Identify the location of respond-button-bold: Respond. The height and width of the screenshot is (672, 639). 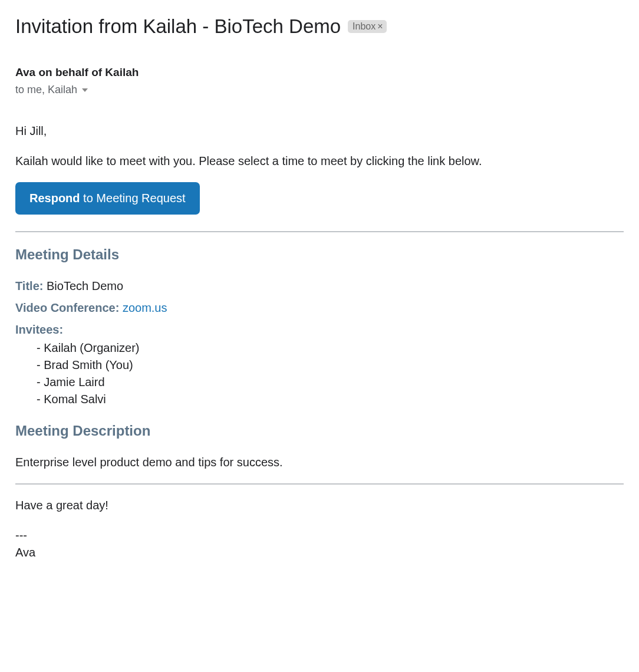
(55, 198).